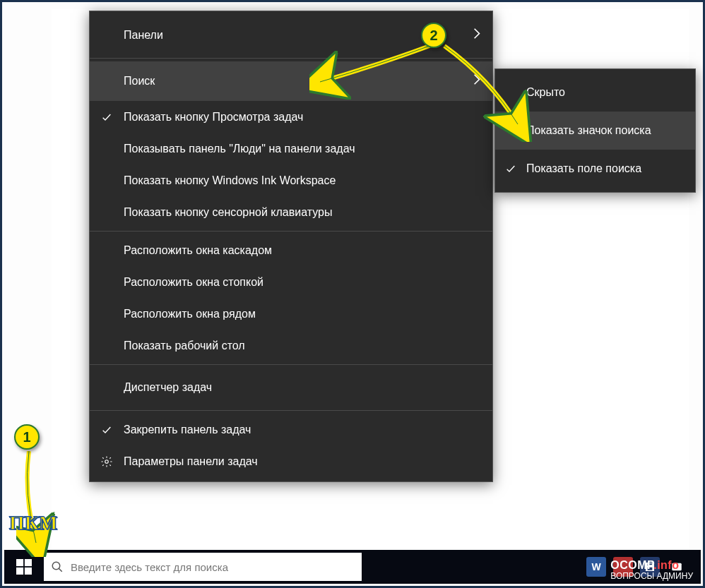 The width and height of the screenshot is (705, 588). Describe the element at coordinates (610, 131) in the screenshot. I see `submenu-label: Показать значок поиска` at that location.